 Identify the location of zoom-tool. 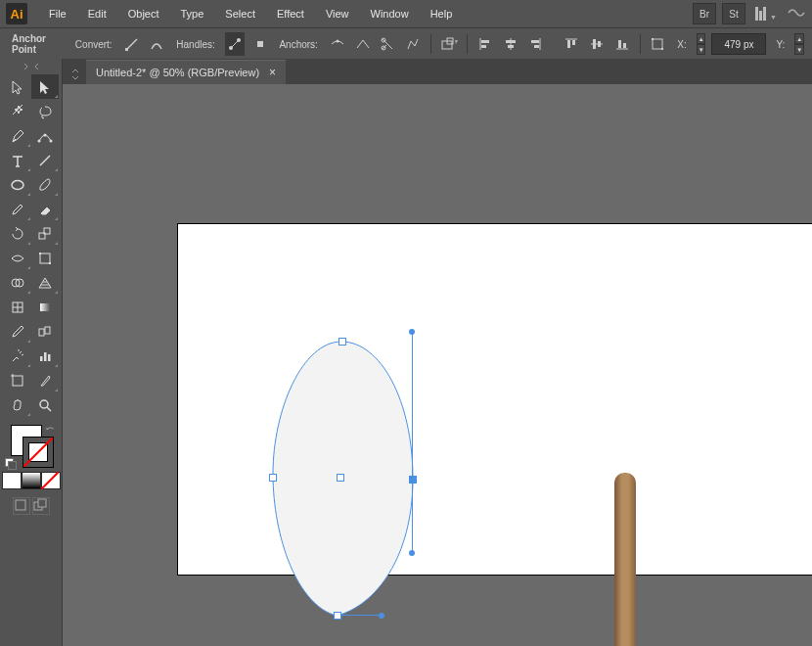
(45, 405).